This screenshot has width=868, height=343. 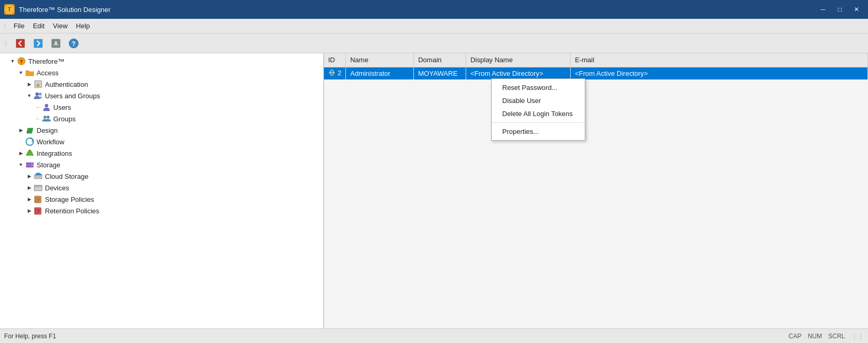 What do you see at coordinates (38, 43) in the screenshot?
I see `toolbar-forward-button` at bounding box center [38, 43].